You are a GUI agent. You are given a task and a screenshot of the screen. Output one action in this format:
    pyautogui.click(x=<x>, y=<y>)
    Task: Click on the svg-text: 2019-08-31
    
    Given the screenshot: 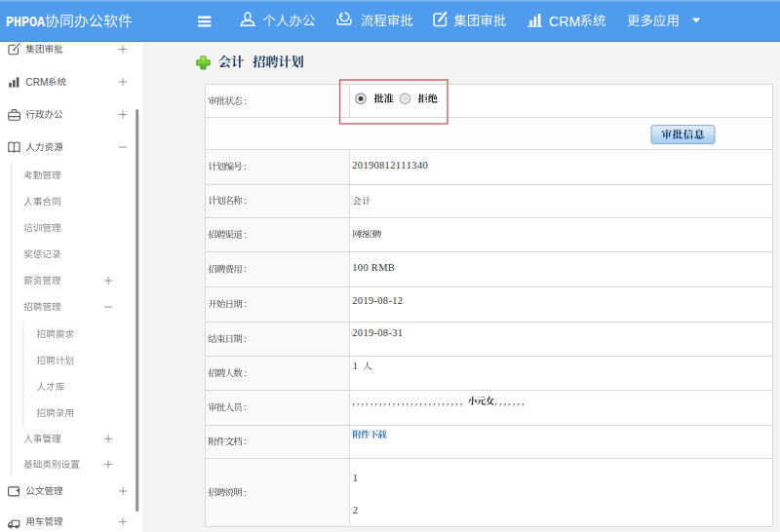 What is the action you would take?
    pyautogui.click(x=377, y=333)
    